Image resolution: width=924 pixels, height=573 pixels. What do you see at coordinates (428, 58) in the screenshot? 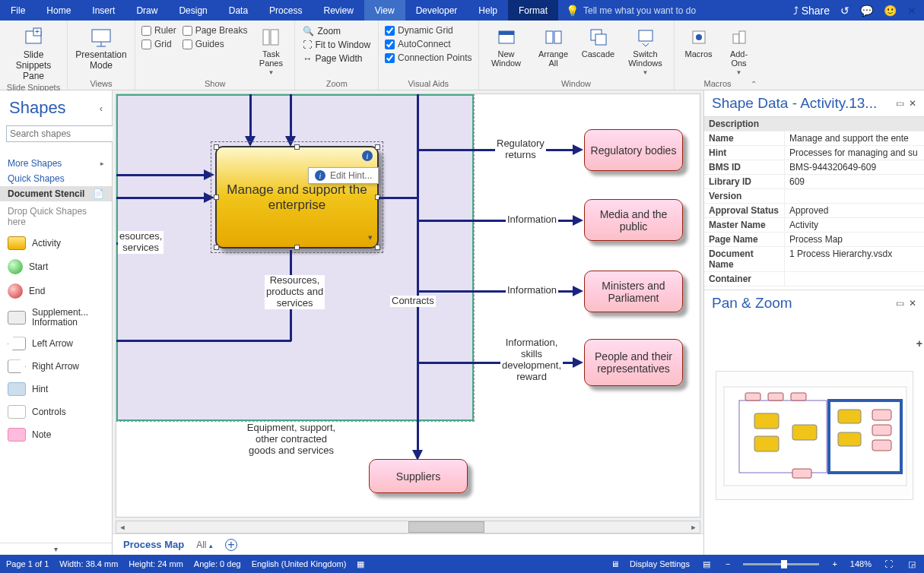
I see `connection-points-checkbox: Connection Points` at bounding box center [428, 58].